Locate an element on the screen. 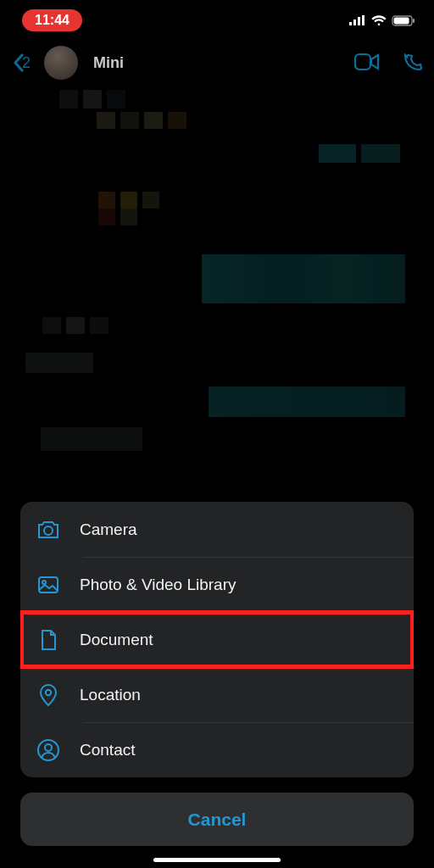 Image resolution: width=434 pixels, height=868 pixels. back-count: 2 is located at coordinates (26, 63).